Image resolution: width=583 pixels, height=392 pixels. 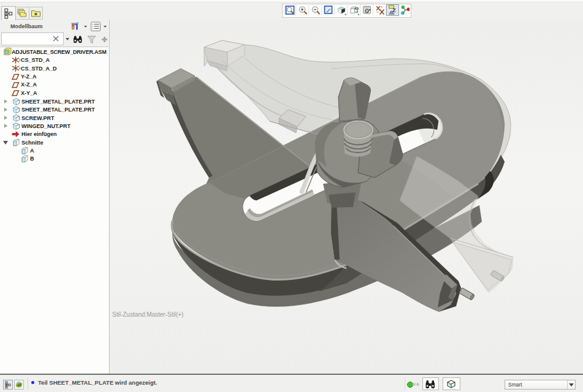 What do you see at coordinates (36, 60) in the screenshot?
I see `svg-text: CS_STD_A` at bounding box center [36, 60].